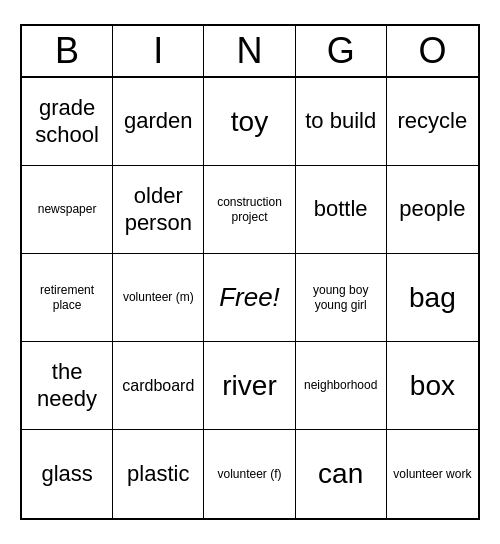  Describe the element at coordinates (340, 121) in the screenshot. I see `cell-text: to build` at that location.